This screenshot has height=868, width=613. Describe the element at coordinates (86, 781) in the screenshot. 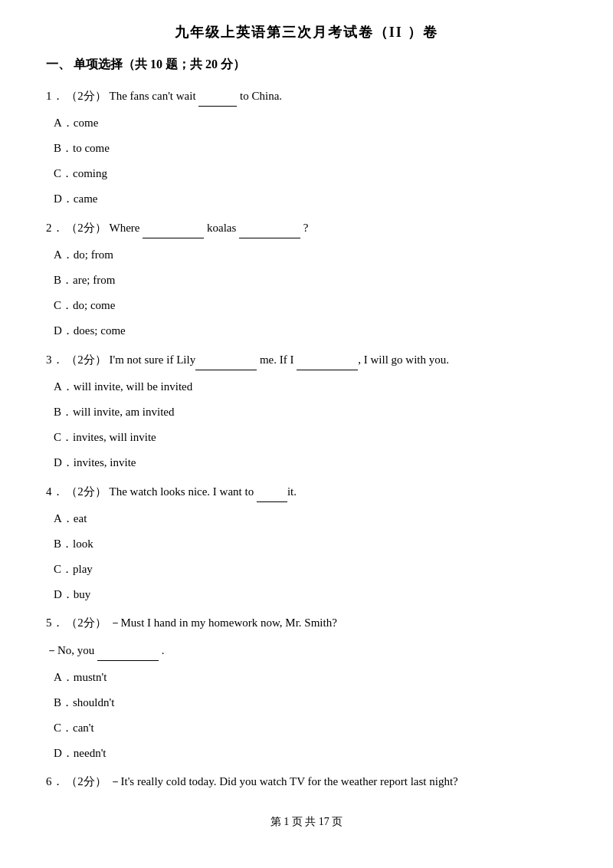

I see `q6-score: （2分）` at that location.